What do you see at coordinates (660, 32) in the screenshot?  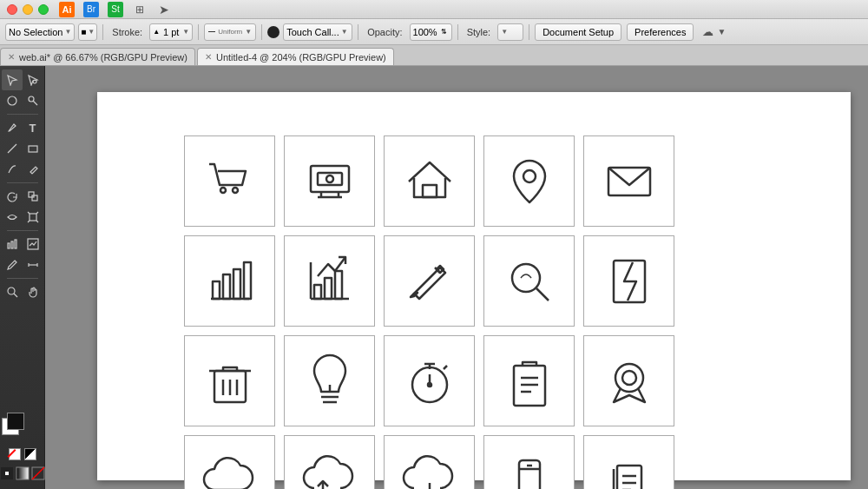 I see `preferences-button: Preferences` at bounding box center [660, 32].